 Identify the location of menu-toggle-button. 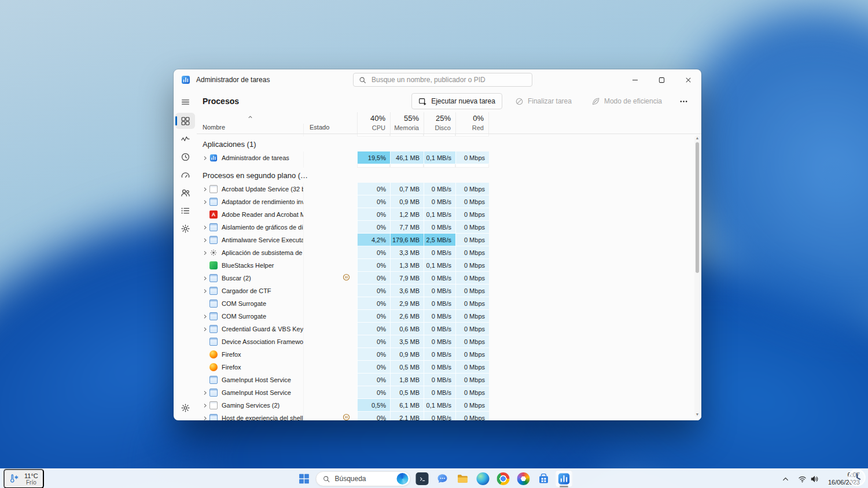
(185, 102).